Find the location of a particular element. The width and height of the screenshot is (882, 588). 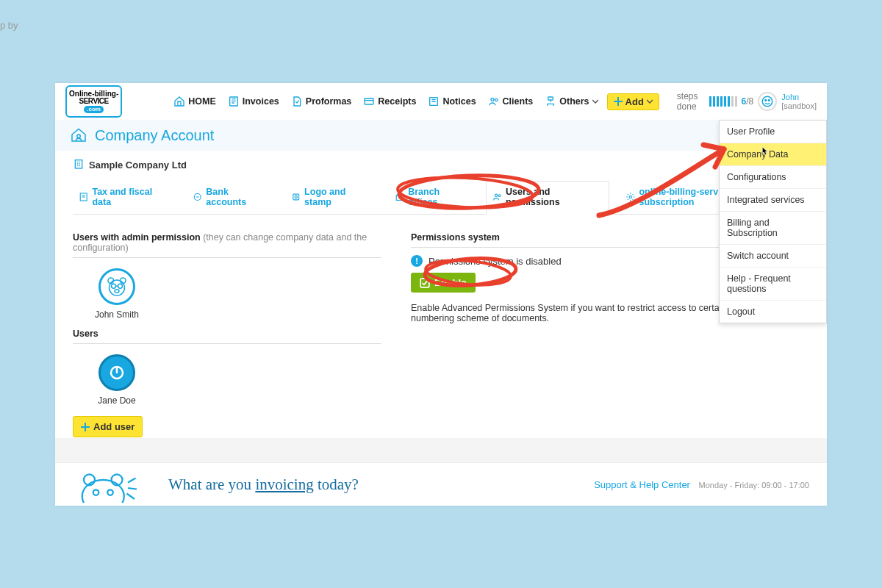

nav-invoices: Invoices is located at coordinates (254, 101).